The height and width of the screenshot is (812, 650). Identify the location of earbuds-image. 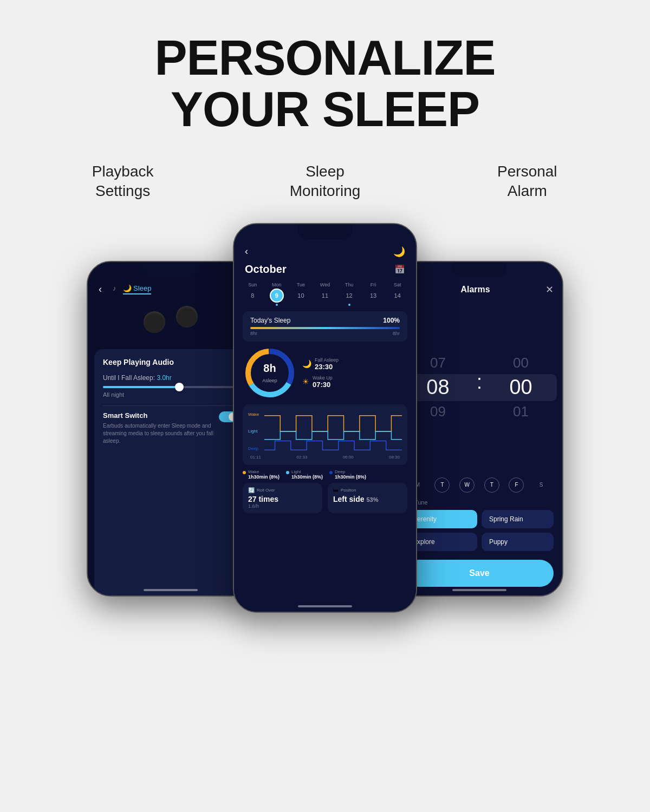
(171, 325).